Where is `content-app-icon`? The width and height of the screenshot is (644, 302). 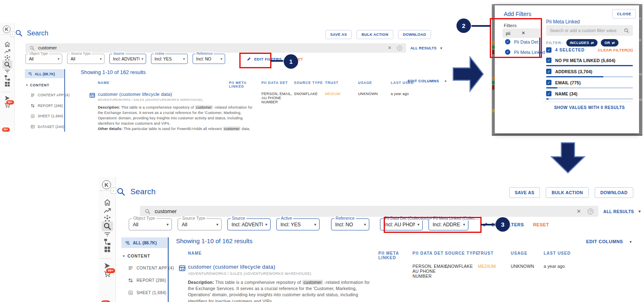
content-app-icon is located at coordinates (131, 268).